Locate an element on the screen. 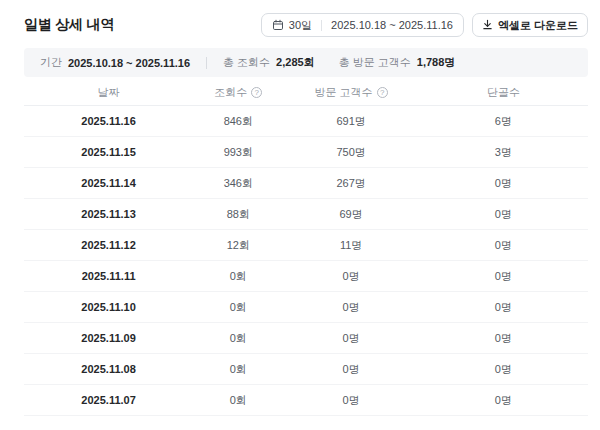 This screenshot has width=600, height=430. cell-views: 846회 is located at coordinates (238, 122).